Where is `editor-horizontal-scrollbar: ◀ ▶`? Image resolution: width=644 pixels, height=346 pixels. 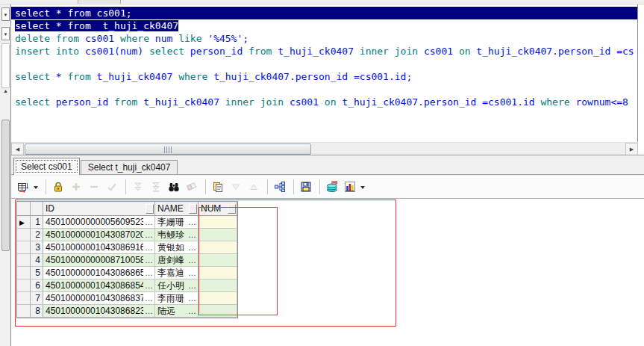
editor-horizontal-scrollbar: ◀ ▶ is located at coordinates (325, 148).